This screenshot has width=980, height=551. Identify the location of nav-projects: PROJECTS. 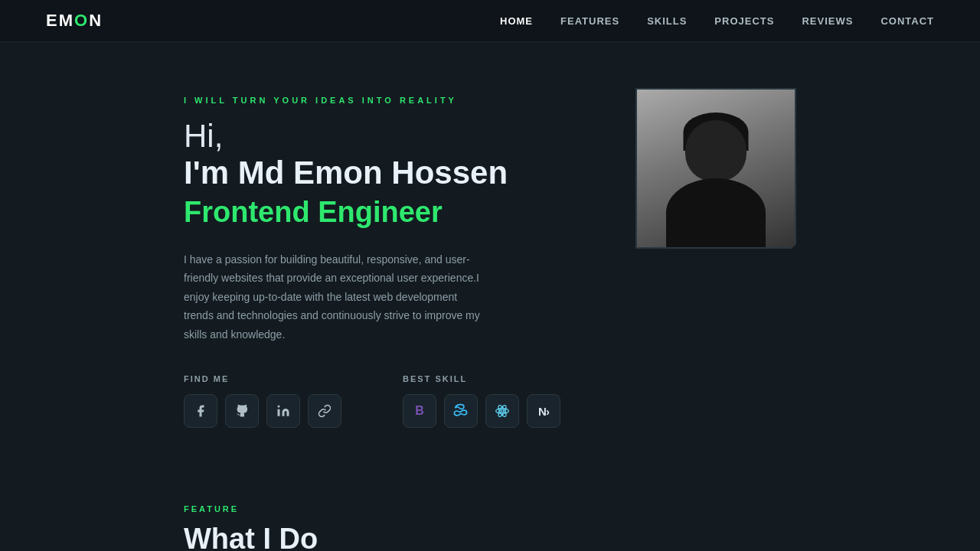
(744, 21).